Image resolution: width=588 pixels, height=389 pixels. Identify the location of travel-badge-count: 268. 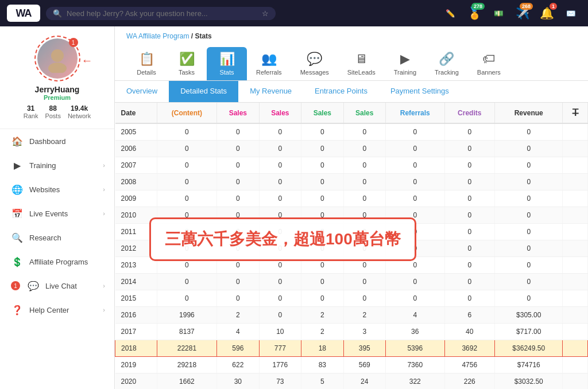
(526, 6).